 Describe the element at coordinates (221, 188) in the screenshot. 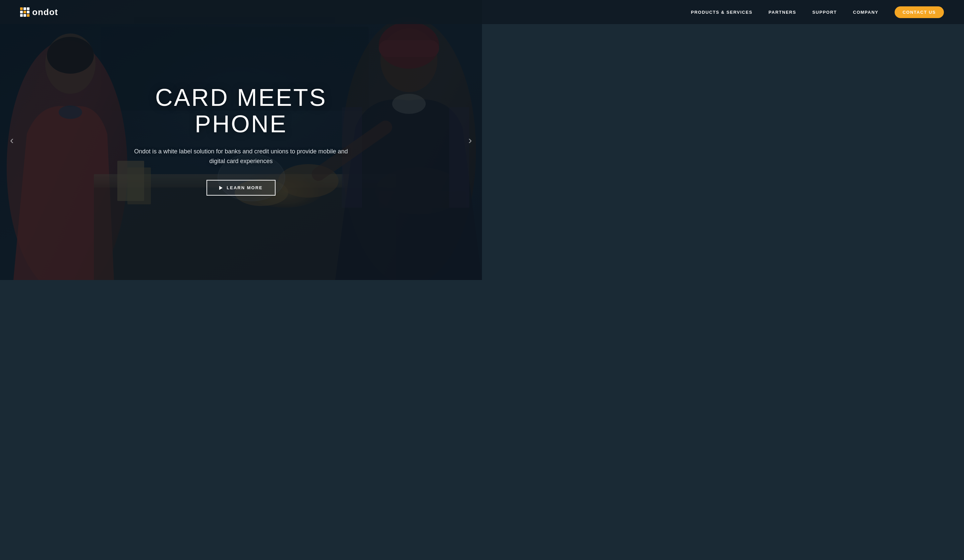

I see `play-icon` at that location.